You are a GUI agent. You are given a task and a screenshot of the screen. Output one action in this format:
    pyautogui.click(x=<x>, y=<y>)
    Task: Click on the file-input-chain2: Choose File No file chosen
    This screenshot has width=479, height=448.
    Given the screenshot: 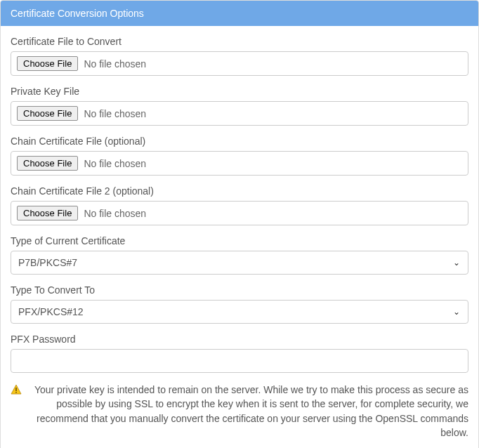 What is the action you would take?
    pyautogui.click(x=240, y=213)
    